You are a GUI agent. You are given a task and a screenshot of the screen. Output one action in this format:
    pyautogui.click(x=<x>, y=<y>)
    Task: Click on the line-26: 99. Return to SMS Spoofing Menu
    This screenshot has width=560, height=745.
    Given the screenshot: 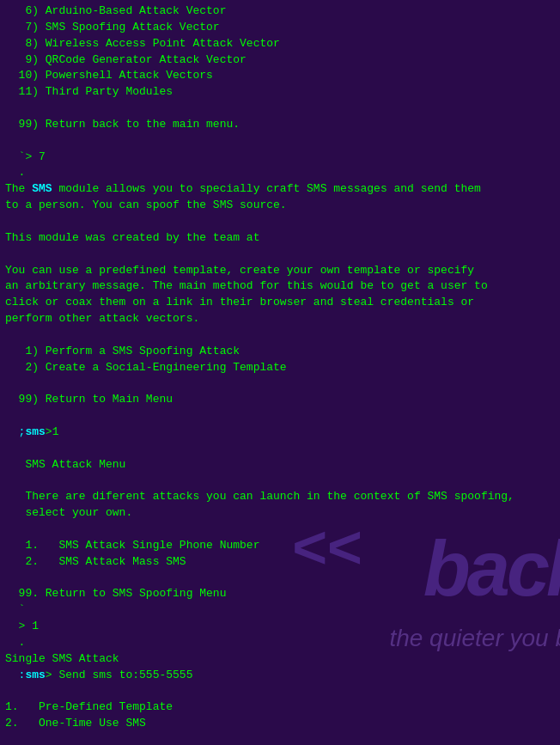 What is the action you would take?
    pyautogui.click(x=280, y=595)
    